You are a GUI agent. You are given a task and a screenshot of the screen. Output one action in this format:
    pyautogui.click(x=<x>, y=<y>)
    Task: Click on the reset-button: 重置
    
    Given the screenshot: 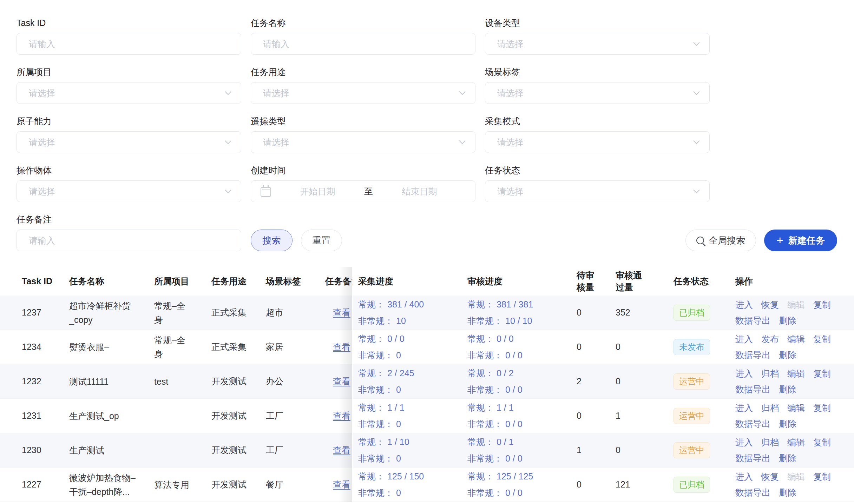 What is the action you would take?
    pyautogui.click(x=322, y=240)
    